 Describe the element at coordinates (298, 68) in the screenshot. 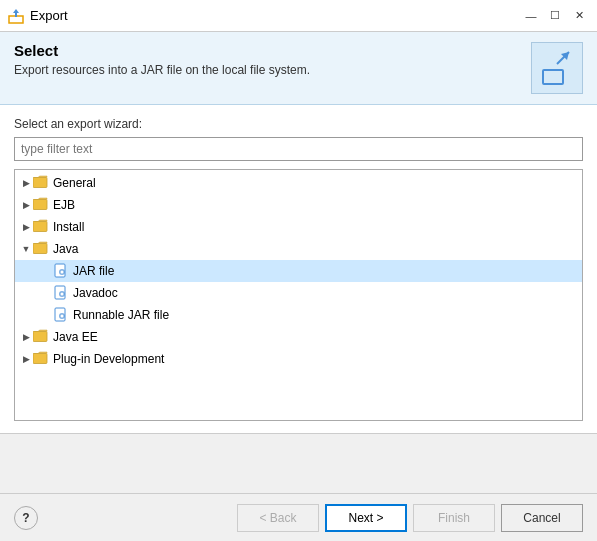

I see `header-section: Select Export resources into a JAR file …` at that location.